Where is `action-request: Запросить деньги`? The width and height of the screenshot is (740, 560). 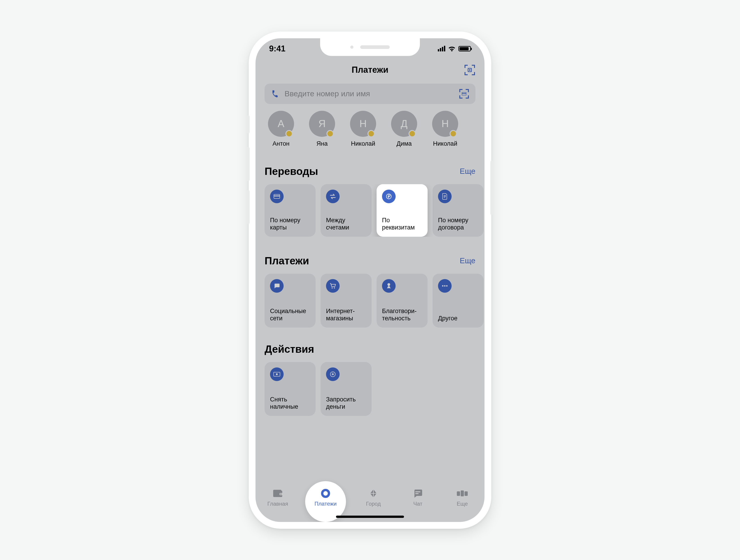 action-request: Запросить деньги is located at coordinates (346, 389).